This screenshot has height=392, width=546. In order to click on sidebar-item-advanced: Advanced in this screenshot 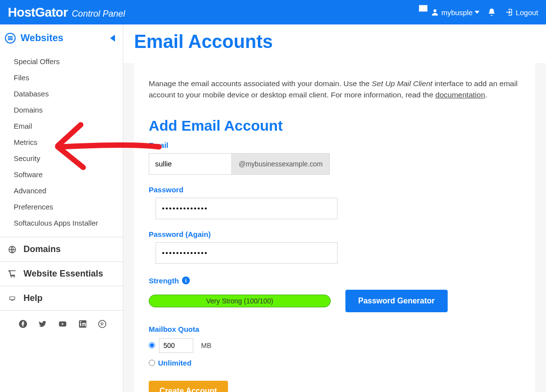, I will do `click(62, 191)`.